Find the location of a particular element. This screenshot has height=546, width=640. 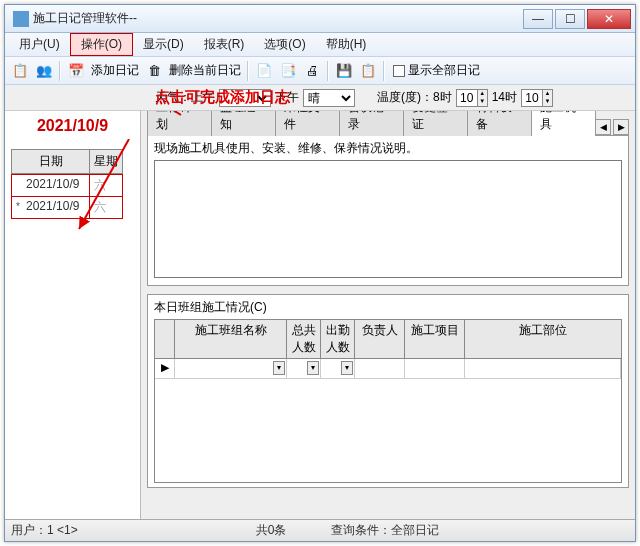

dropdown-icon: ▾ is located at coordinates (279, 368).